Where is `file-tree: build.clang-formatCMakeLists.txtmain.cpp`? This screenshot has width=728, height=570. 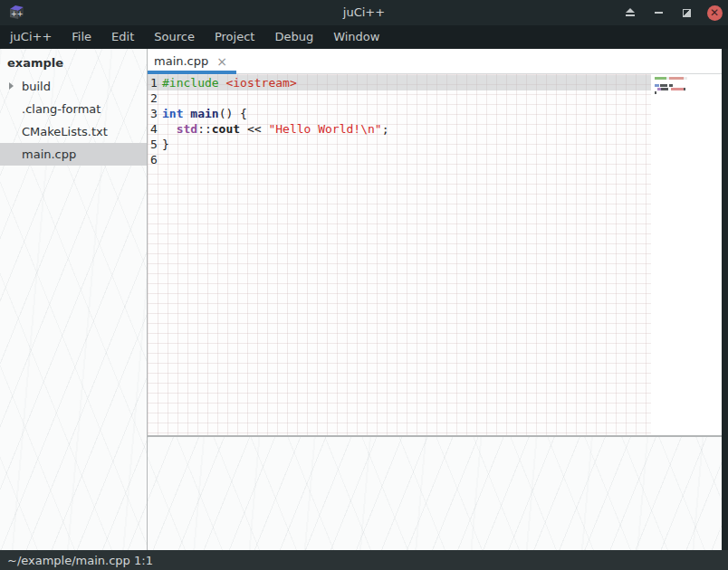
file-tree: build.clang-formatCMakeLists.txtmain.cpp is located at coordinates (73, 120).